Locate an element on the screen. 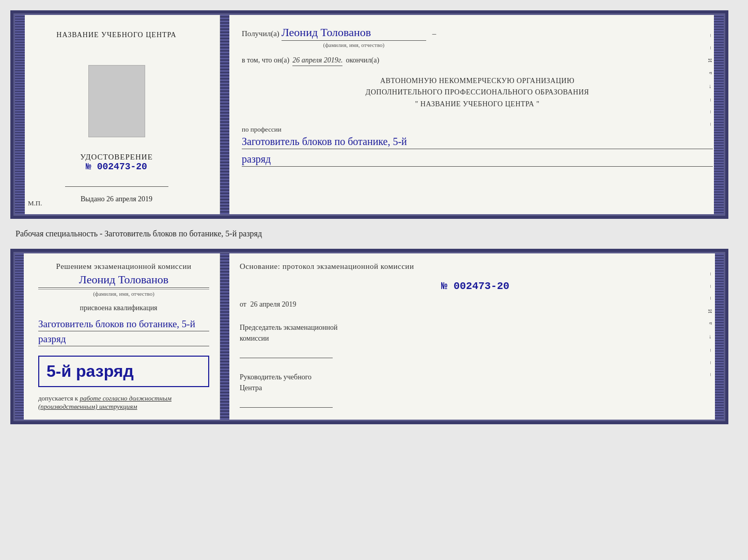 Image resolution: width=748 pixels, height=560 pixels. profession-name: Заготовитель блоков по ботанике, 5-й is located at coordinates (477, 142).